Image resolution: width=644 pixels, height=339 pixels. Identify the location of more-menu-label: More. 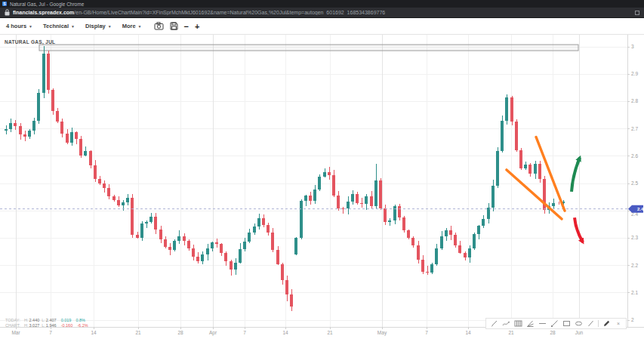
(129, 26).